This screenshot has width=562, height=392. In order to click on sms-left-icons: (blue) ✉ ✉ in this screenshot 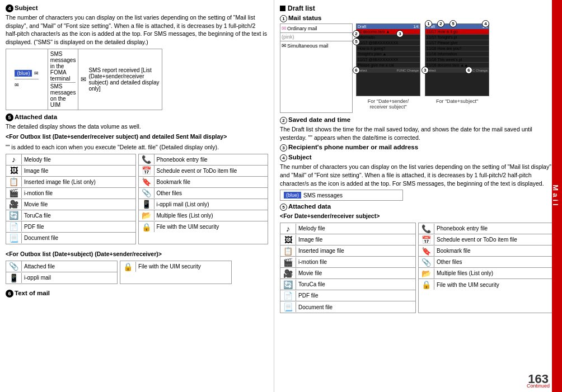, I will do `click(27, 79)`.